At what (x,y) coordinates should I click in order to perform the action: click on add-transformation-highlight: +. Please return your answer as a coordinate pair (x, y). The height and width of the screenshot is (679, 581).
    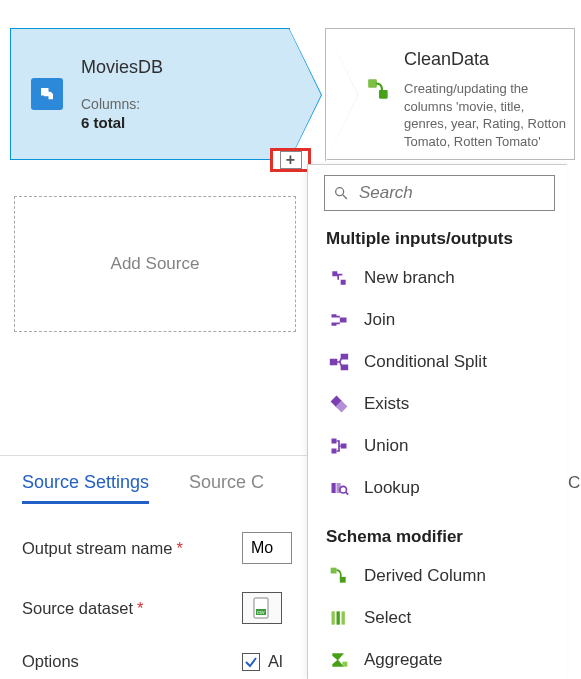
    Looking at the image, I should click on (290, 160).